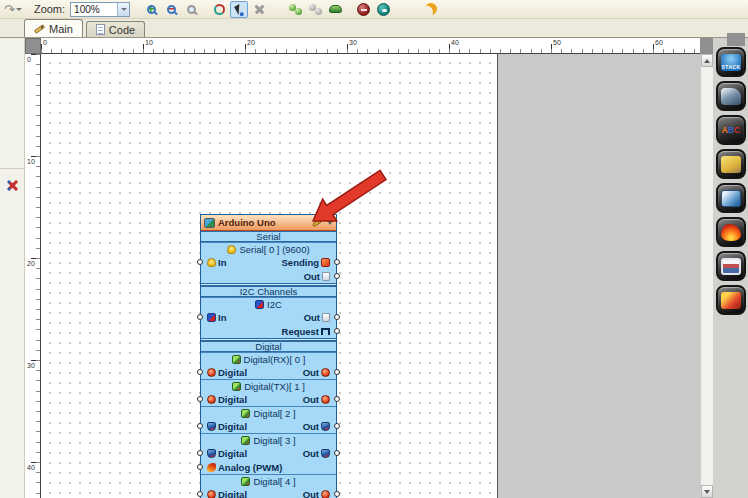 The height and width of the screenshot is (498, 748). Describe the element at coordinates (315, 10) in the screenshot. I see `green-balls-disabled-icon` at that location.